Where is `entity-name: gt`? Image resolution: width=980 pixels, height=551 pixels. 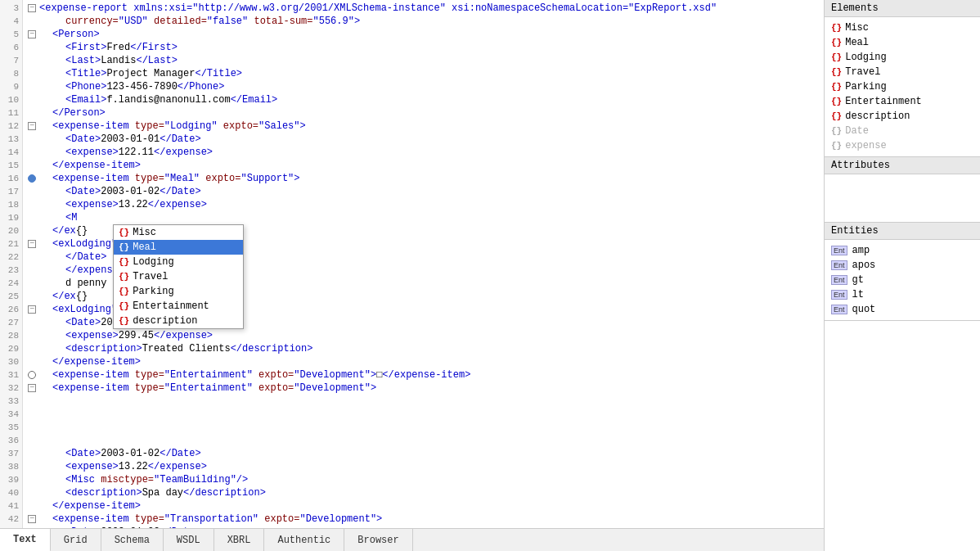
entity-name: gt is located at coordinates (858, 280).